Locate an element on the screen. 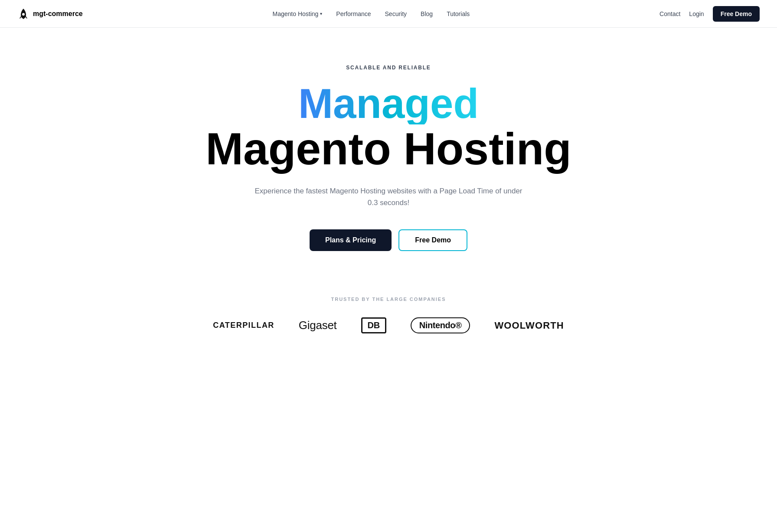  trusted-logos: CATERPILLAR Gigaset DB Nintendo® WOOLWOR… is located at coordinates (388, 325).